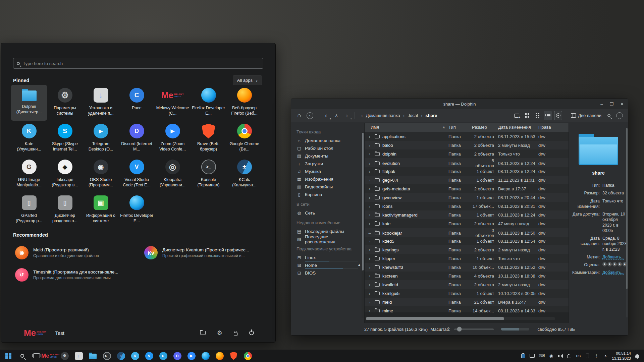 This screenshot has width=644, height=362. What do you see at coordinates (76, 253) in the screenshot?
I see `recommended-item: ◉Meld (Просмотр различий)Сравнение и объ…` at bounding box center [76, 253].